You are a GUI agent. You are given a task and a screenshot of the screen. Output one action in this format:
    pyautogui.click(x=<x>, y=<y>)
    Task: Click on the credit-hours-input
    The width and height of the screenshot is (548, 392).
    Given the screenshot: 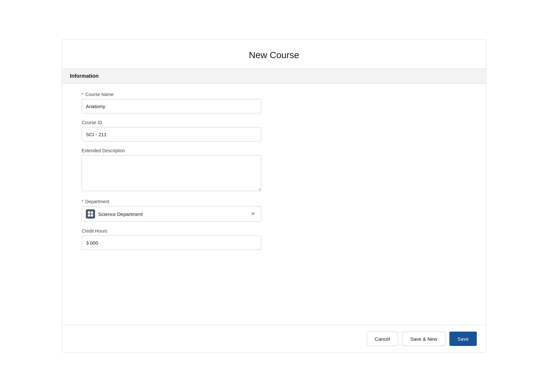 What is the action you would take?
    pyautogui.click(x=171, y=243)
    